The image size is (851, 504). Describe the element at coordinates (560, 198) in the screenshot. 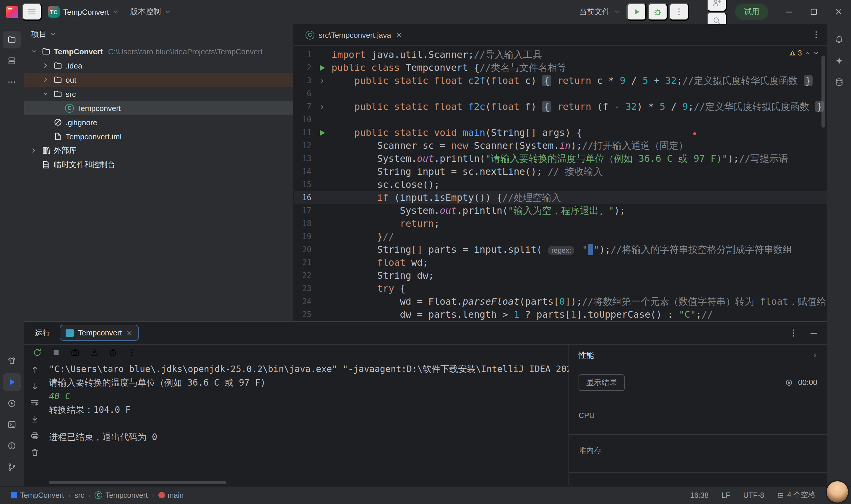

I see `code-line: 16 if (input.isEmpty()) {//处理空输入` at that location.